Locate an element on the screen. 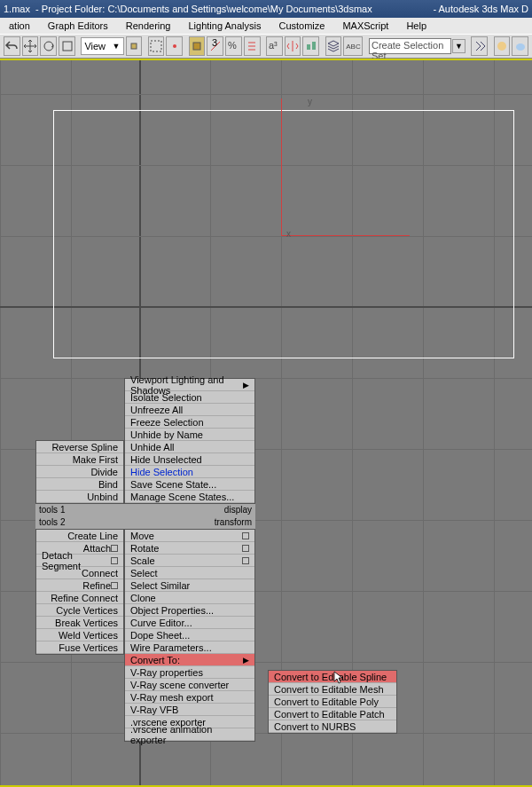  menu-item: Bind is located at coordinates (80, 484).